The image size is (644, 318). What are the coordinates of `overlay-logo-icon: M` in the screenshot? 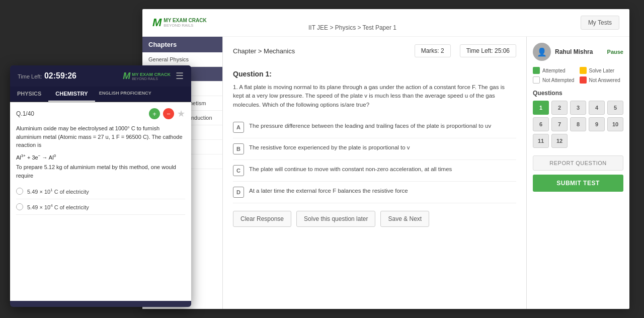 It's located at (127, 76).